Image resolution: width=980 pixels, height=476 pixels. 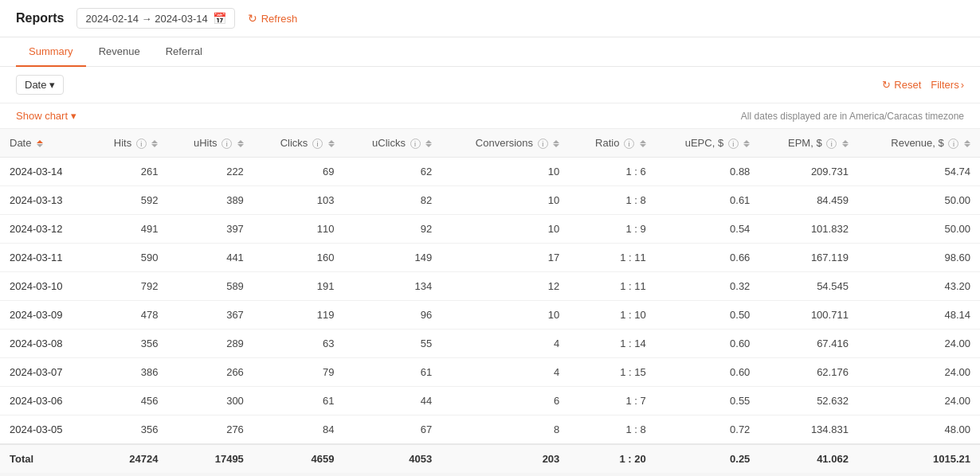 I want to click on info-icon-revenue: i, so click(x=953, y=143).